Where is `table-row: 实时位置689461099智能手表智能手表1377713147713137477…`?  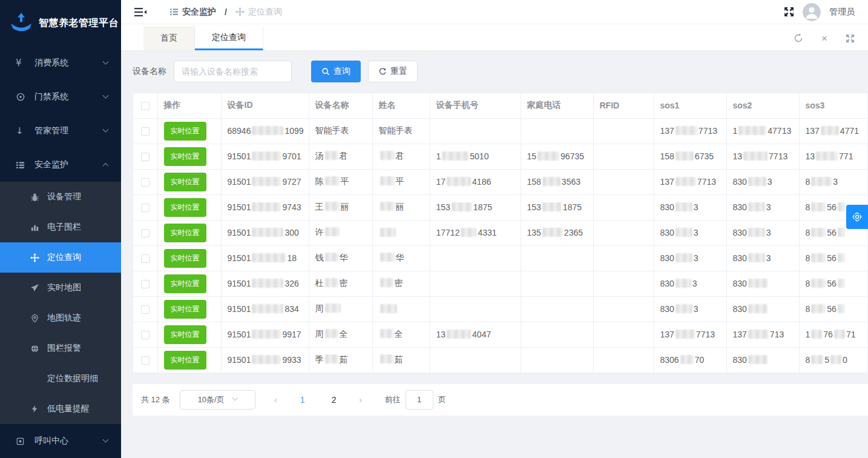 table-row: 实时位置689461099智能手表智能手表1377713147713137477… is located at coordinates (501, 131).